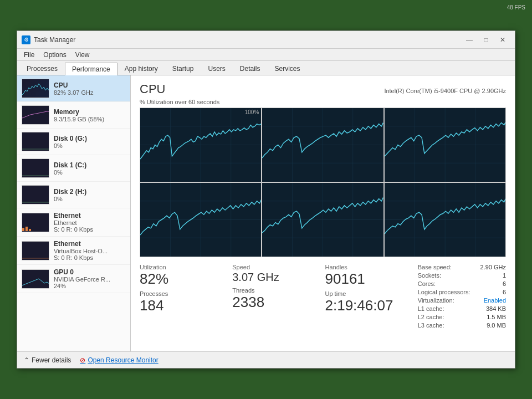 The width and height of the screenshot is (532, 399). What do you see at coordinates (74, 115) in the screenshot?
I see `sidebar-item-memory: Memory 9.3/15.9 GB (58%)` at bounding box center [74, 115].